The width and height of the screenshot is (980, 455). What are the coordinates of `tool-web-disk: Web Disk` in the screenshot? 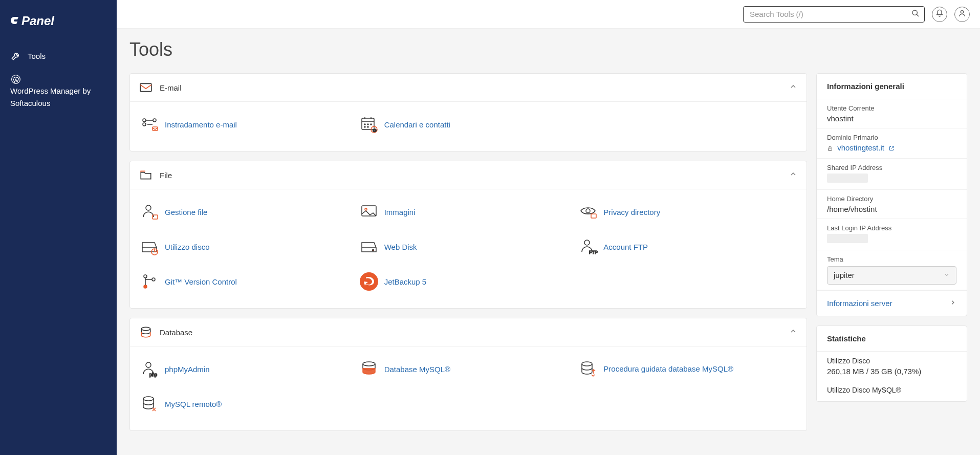 It's located at (469, 247).